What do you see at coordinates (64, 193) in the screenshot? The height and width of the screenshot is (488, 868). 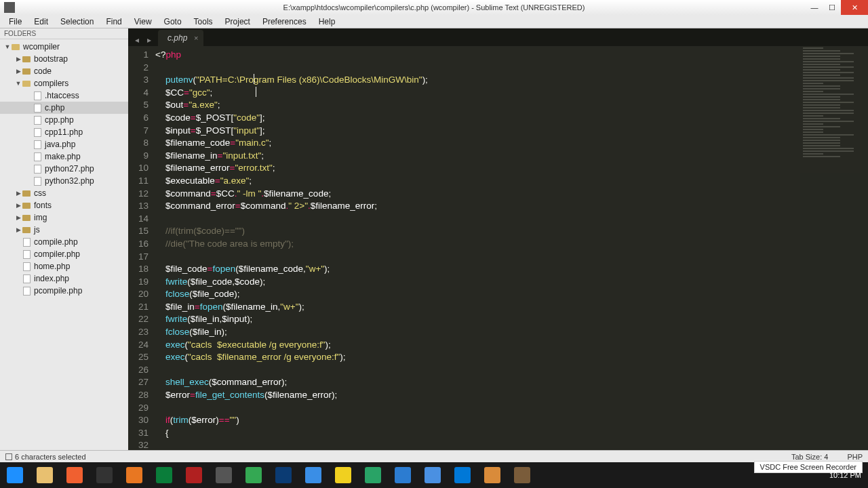 I see `tree-css: ▶css` at bounding box center [64, 193].